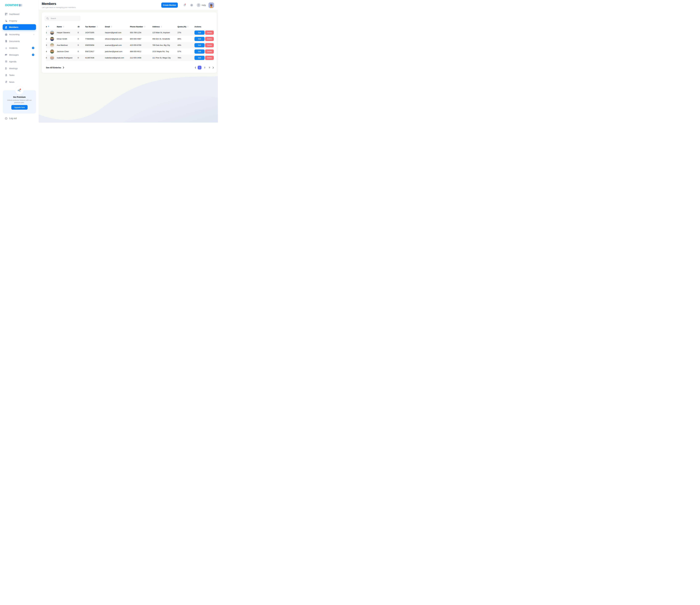 This screenshot has width=700, height=605. Describe the element at coordinates (13, 118) in the screenshot. I see `logout-label: Log out` at that location.